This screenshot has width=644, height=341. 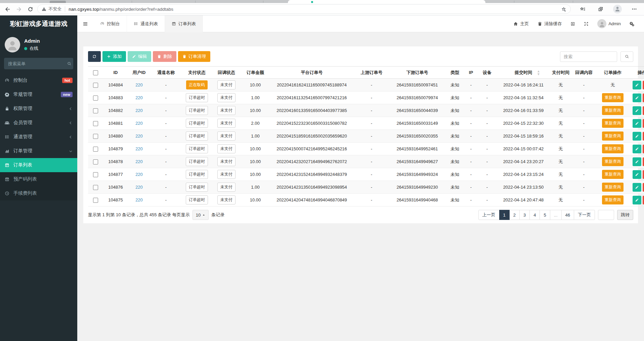 What do you see at coordinates (95, 73) in the screenshot?
I see `select-all-checkbox` at bounding box center [95, 73].